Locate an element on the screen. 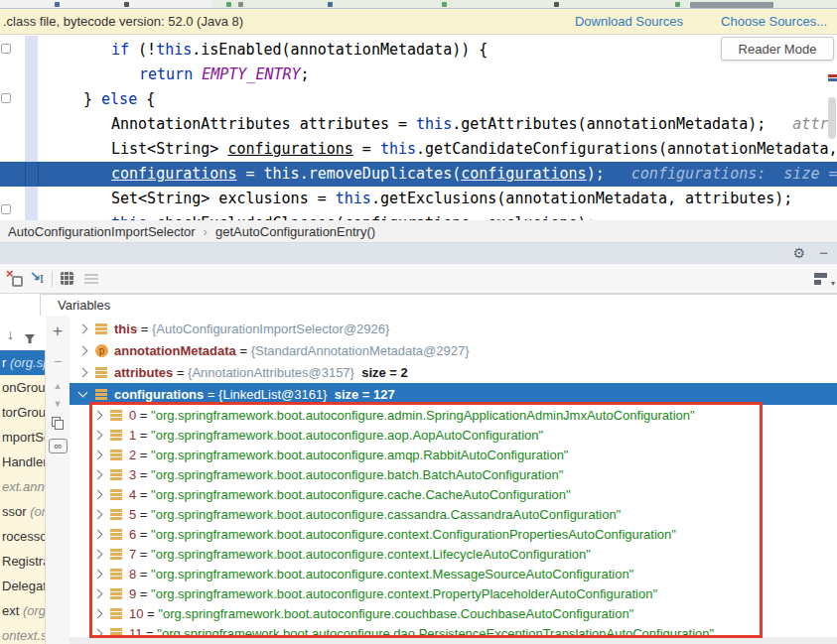 Image resolution: width=837 pixels, height=644 pixels. editor-scrollbar is located at coordinates (832, 118).